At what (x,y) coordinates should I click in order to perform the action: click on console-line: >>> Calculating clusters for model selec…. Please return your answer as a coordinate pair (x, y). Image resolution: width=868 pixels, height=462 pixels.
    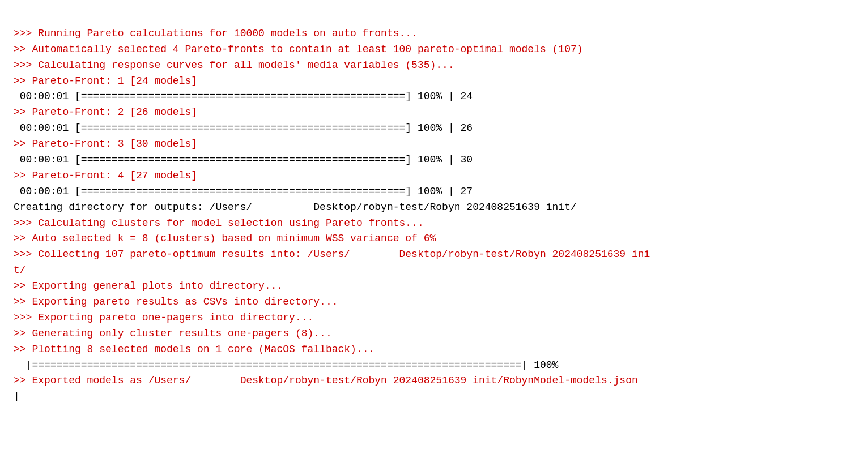
    Looking at the image, I should click on (434, 224).